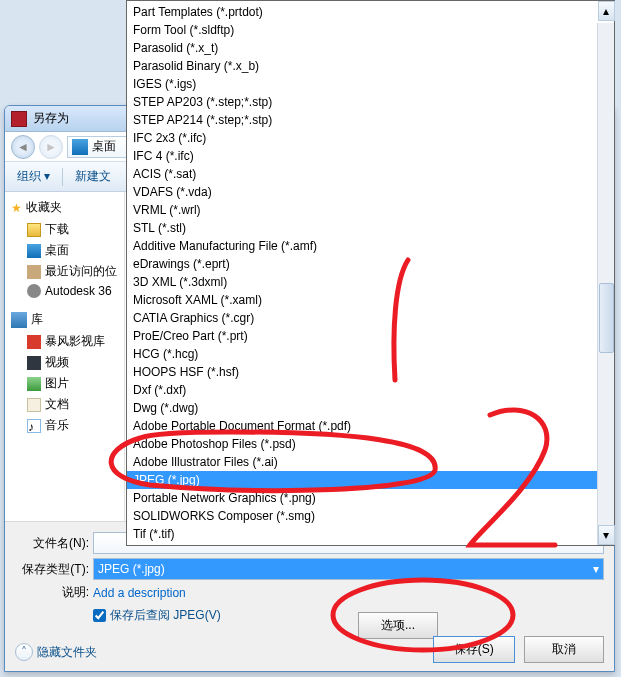 Image resolution: width=621 pixels, height=677 pixels. Describe the element at coordinates (100, 616) in the screenshot. I see `save-view-checkbox` at that location.